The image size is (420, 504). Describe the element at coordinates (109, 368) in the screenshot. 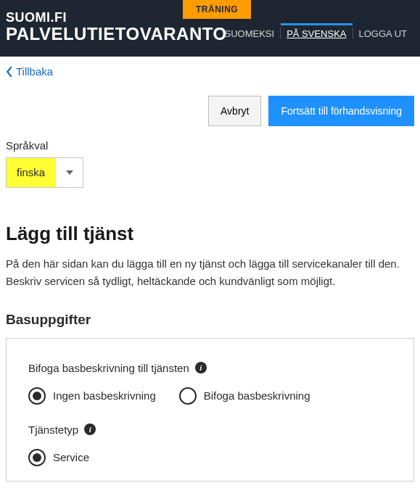

I see `attach-desc-text: Bifoga basbeskrivning till tjänsten` at that location.